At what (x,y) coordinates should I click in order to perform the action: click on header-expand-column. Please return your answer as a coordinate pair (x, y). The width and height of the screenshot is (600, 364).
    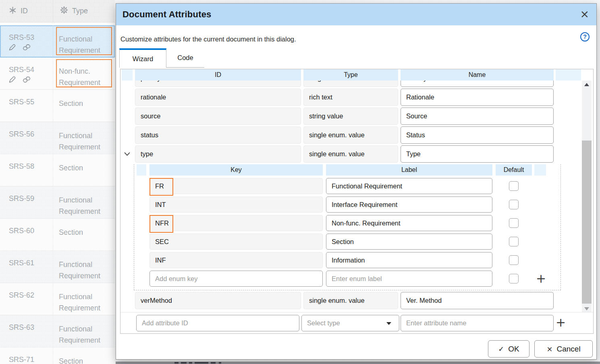
    Looking at the image, I should click on (127, 75).